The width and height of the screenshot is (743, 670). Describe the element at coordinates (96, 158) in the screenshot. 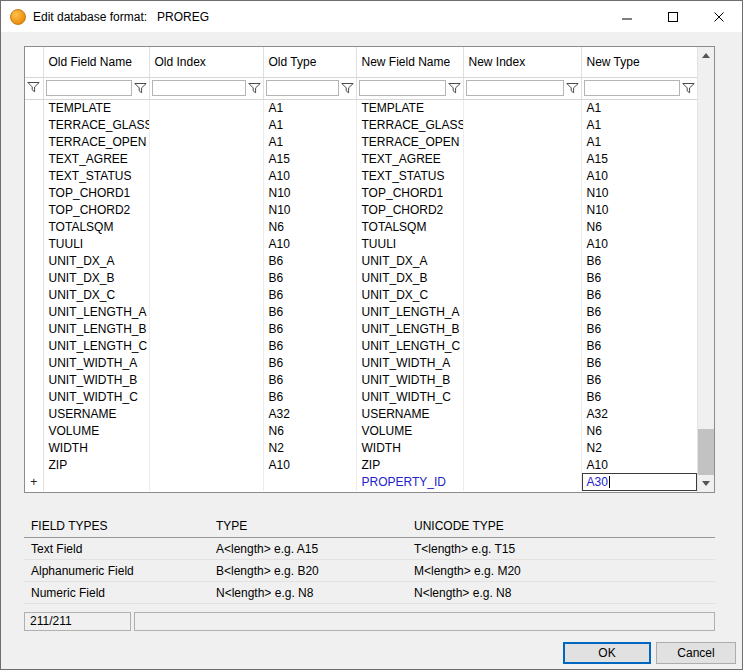

I see `cell-old-field-name: TEXT_AGREE` at that location.